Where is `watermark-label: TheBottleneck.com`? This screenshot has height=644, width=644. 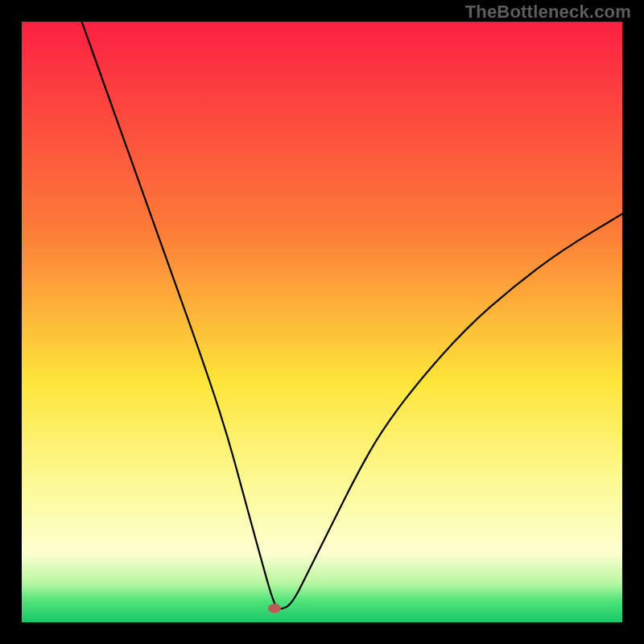
watermark-label: TheBottleneck.com is located at coordinates (548, 12).